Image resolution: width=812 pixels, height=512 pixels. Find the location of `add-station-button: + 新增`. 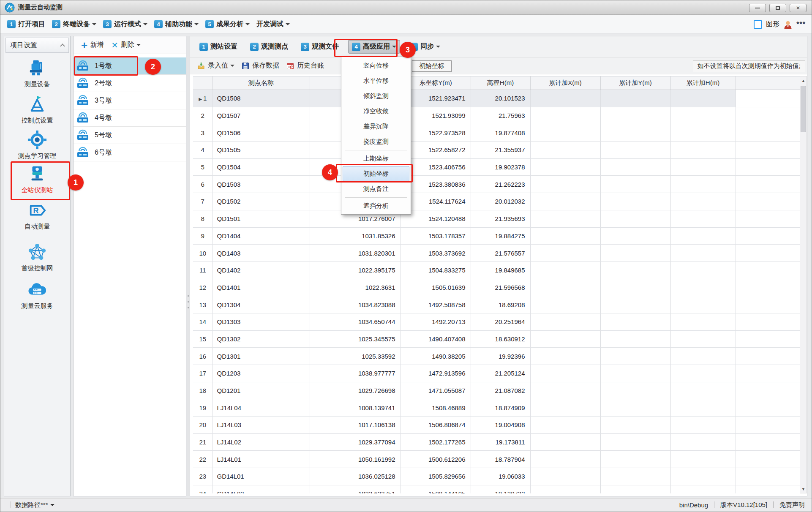

add-station-button: + 新增 is located at coordinates (92, 45).